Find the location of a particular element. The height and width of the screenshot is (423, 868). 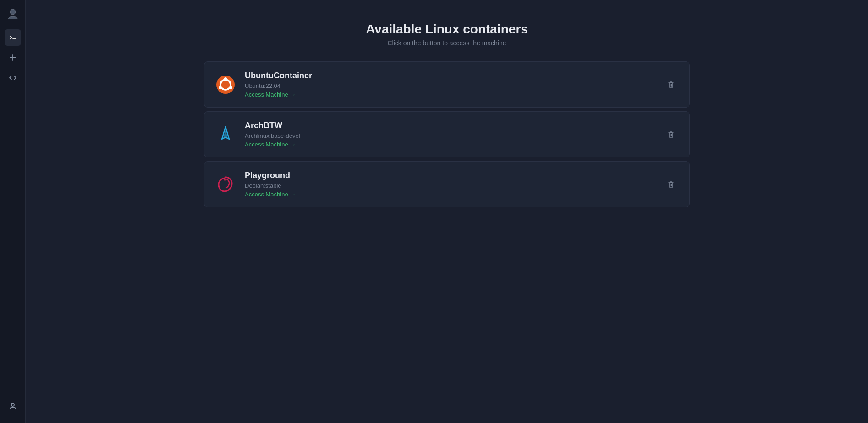

access-link-arch: Access Machine → is located at coordinates (450, 145).